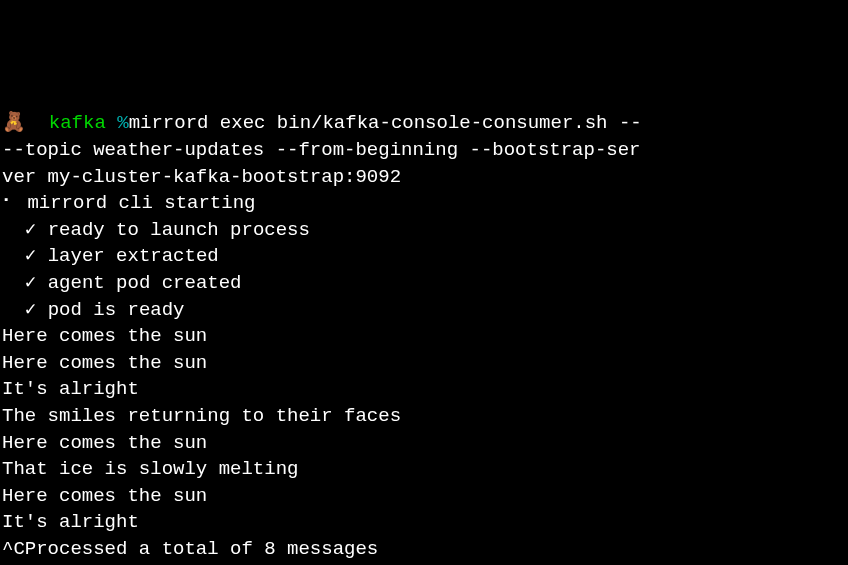 This screenshot has height=565, width=848. Describe the element at coordinates (424, 416) in the screenshot. I see `output-line: The smiles returning to their faces` at that location.